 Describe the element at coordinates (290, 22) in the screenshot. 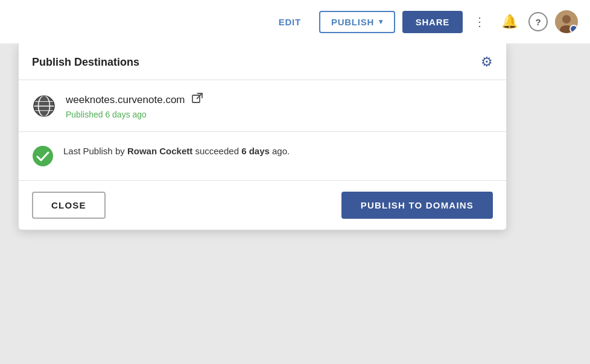

I see `edit-button: EDIT` at that location.